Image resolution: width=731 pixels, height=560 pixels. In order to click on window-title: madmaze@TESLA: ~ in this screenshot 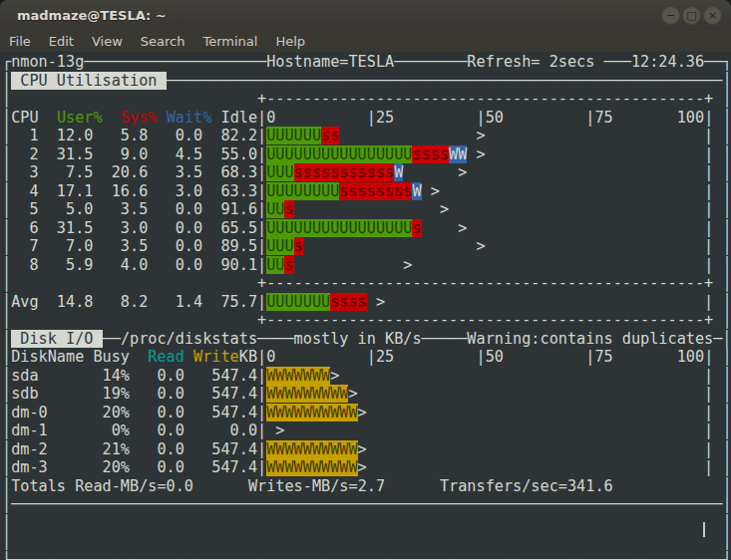, I will do `click(92, 16)`.